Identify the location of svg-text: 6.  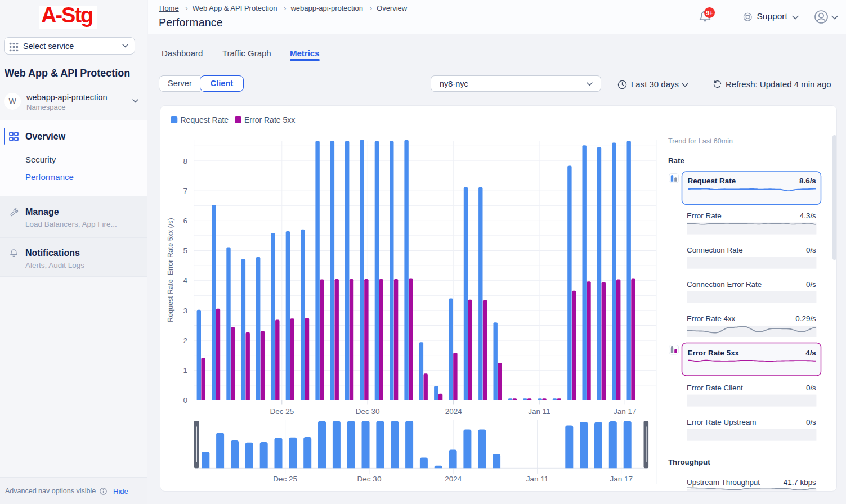
(185, 220).